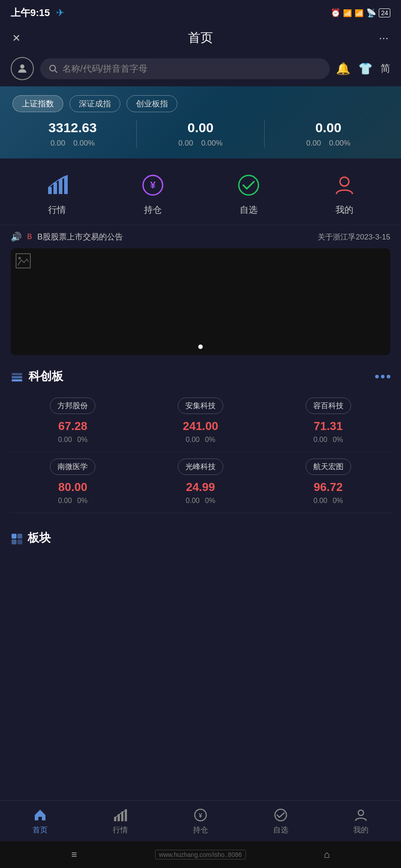 Image resolution: width=401 pixels, height=868 pixels. What do you see at coordinates (200, 426) in the screenshot?
I see `stock-price-1: 241.00` at bounding box center [200, 426].